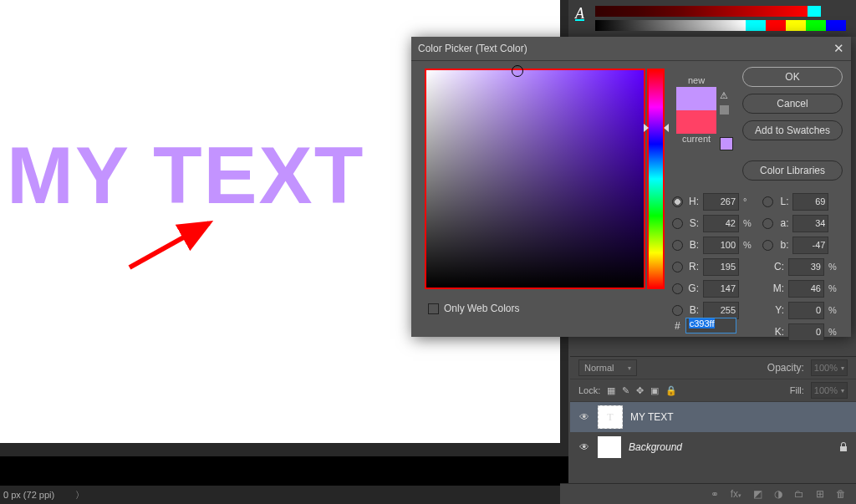 The width and height of the screenshot is (856, 504). Describe the element at coordinates (677, 224) in the screenshot. I see `radio-s` at that location.